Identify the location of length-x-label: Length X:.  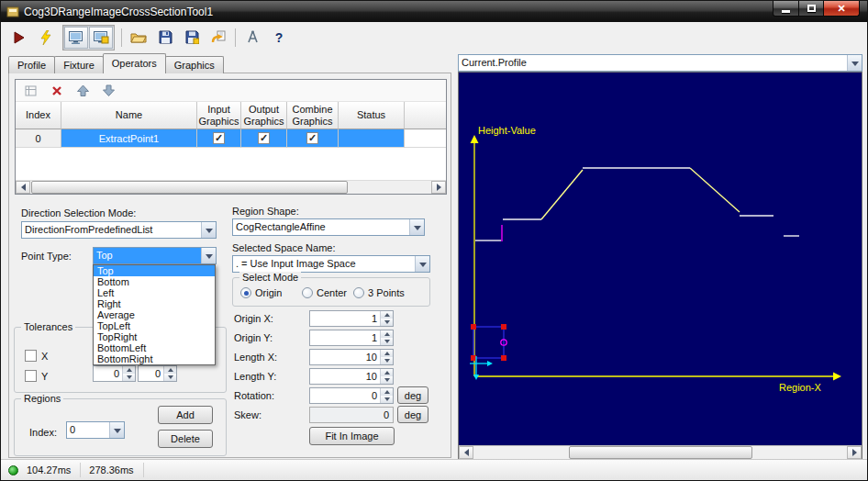
(255, 357).